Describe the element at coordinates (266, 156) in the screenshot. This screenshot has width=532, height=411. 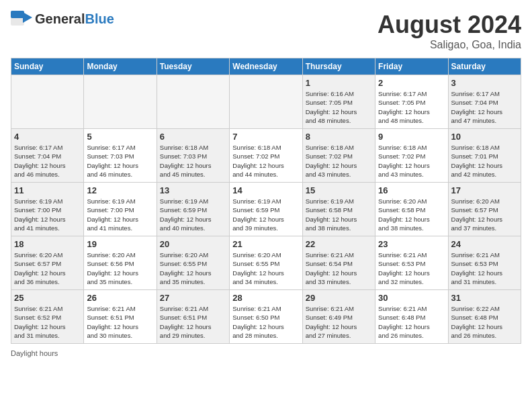
I see `calendar-week-2: 4Sunrise: 6:17 AM Sunset: 7:04 PM Daylig…` at that location.